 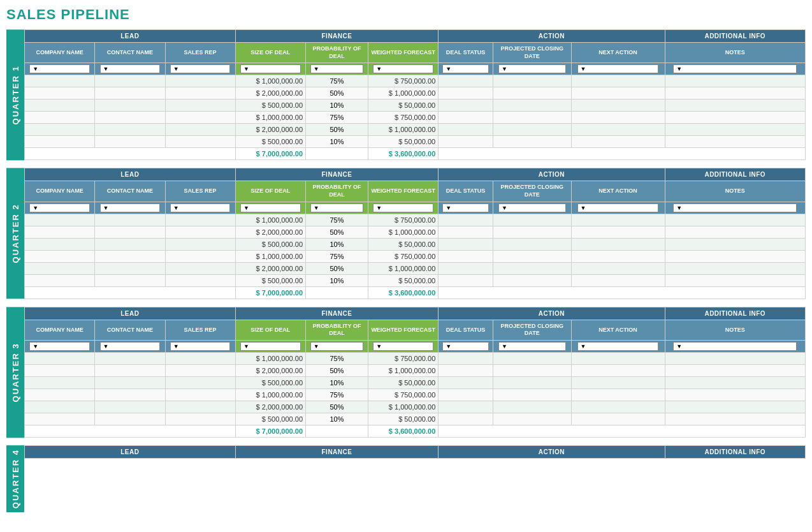 What do you see at coordinates (270, 69) in the screenshot?
I see `filter-size-q1: ▼` at bounding box center [270, 69].